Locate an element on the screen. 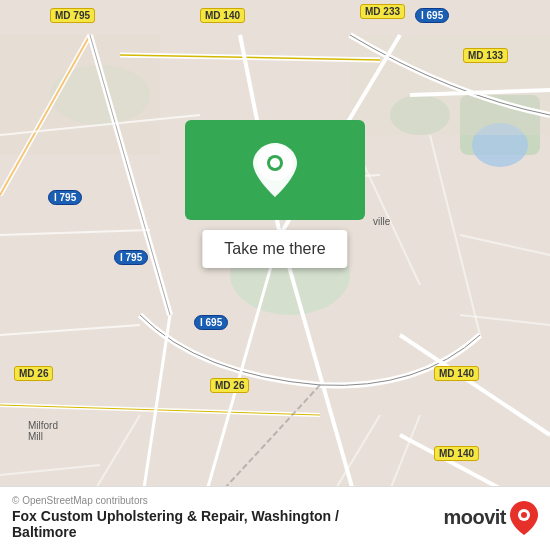  road-label-md133: MD 133 is located at coordinates (486, 56).